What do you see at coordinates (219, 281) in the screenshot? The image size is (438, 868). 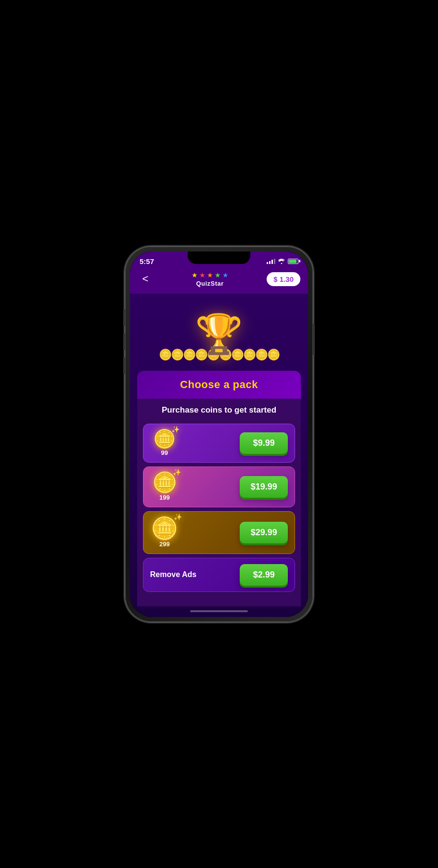 I see `header: < ★ ★ ★ ★ ★ QuizStar $ 1.30` at bounding box center [219, 281].